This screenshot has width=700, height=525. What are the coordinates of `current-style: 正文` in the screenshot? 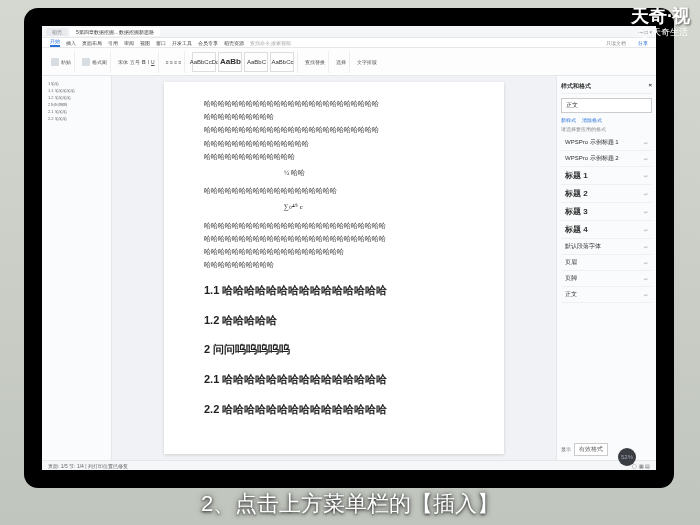 It's located at (606, 106).